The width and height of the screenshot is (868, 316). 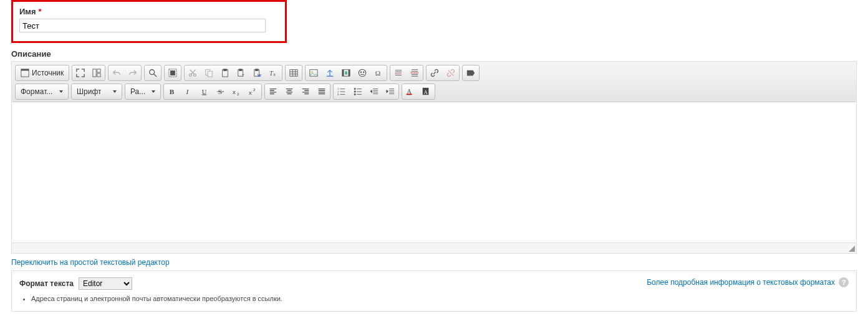 What do you see at coordinates (427, 92) in the screenshot?
I see `background-color-button: A` at bounding box center [427, 92].